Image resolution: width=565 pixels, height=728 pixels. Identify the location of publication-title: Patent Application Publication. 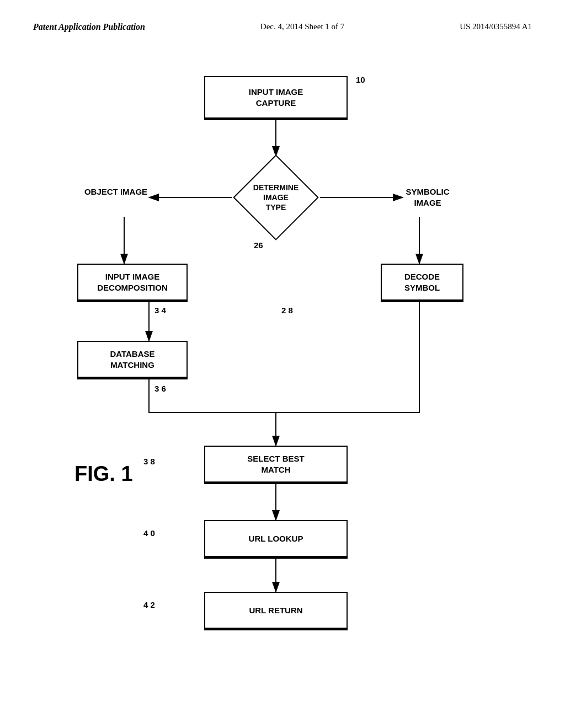
(89, 27).